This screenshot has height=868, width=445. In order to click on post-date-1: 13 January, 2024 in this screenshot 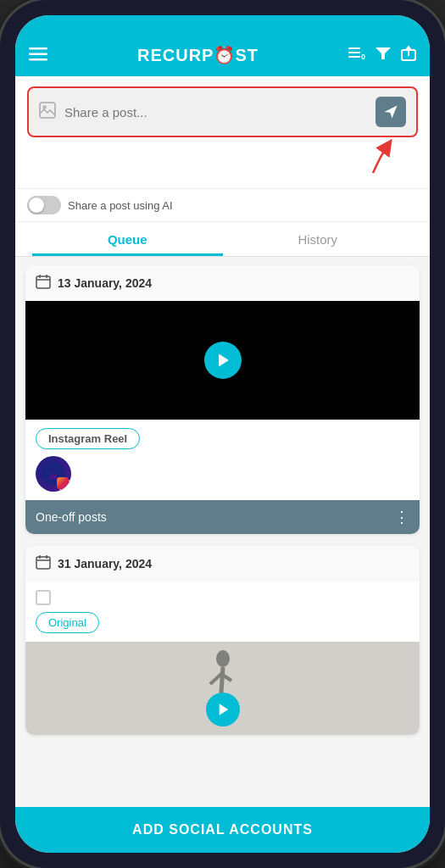, I will do `click(105, 283)`.